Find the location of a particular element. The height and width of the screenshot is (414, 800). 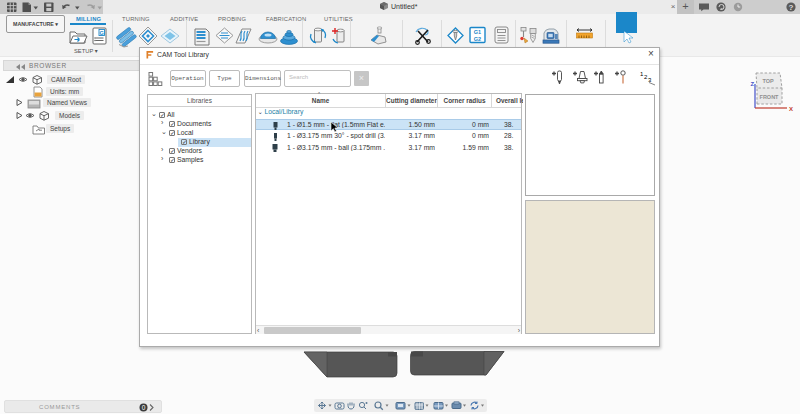

svg-text: G1 is located at coordinates (478, 32).